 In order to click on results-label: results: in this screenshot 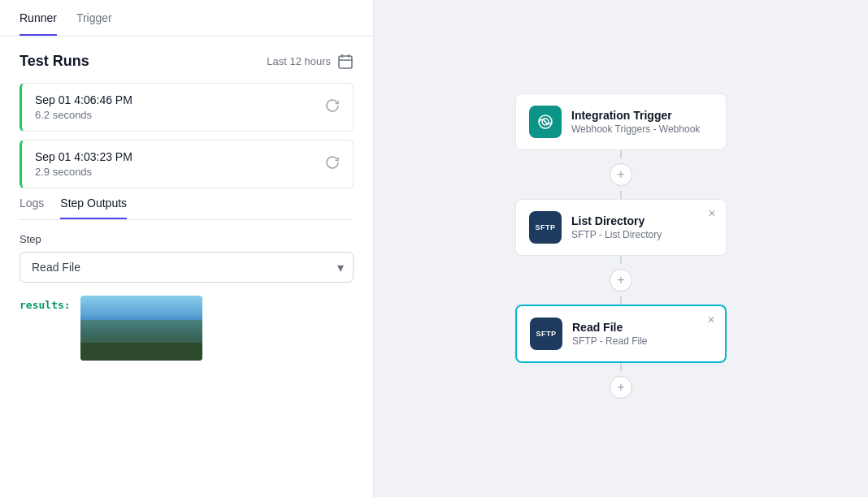, I will do `click(46, 305)`.